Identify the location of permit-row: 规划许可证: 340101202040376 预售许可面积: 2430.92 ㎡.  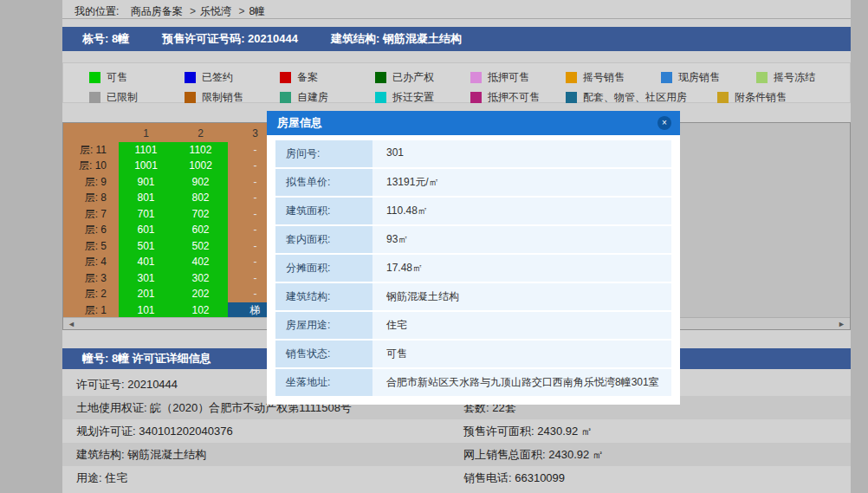
(457, 431).